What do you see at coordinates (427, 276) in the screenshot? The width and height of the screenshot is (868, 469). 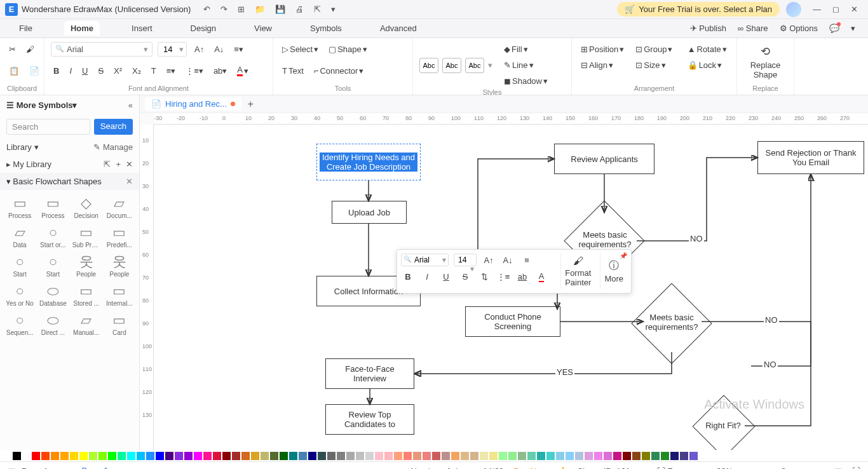 I see `float-italic-icon: I` at bounding box center [427, 276].